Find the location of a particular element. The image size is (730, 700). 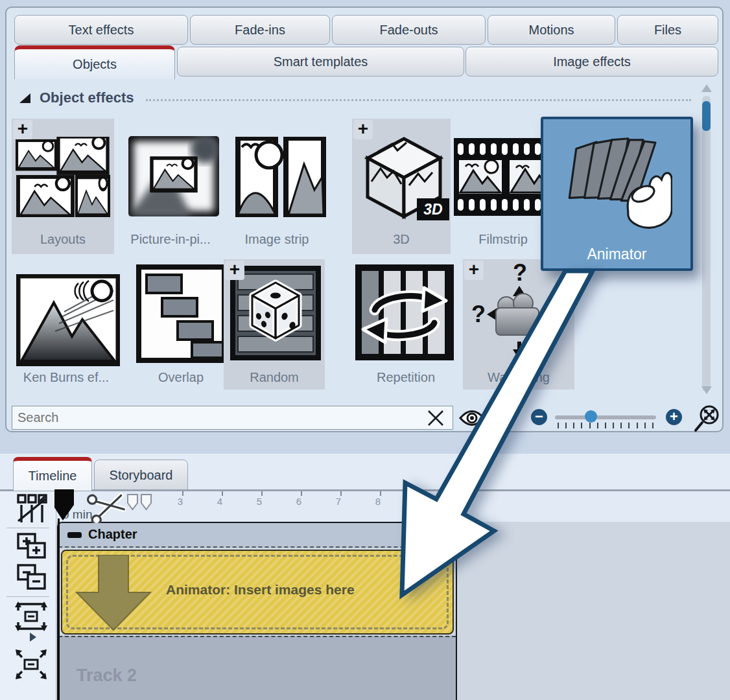

fit-view-icon is located at coordinates (31, 664).